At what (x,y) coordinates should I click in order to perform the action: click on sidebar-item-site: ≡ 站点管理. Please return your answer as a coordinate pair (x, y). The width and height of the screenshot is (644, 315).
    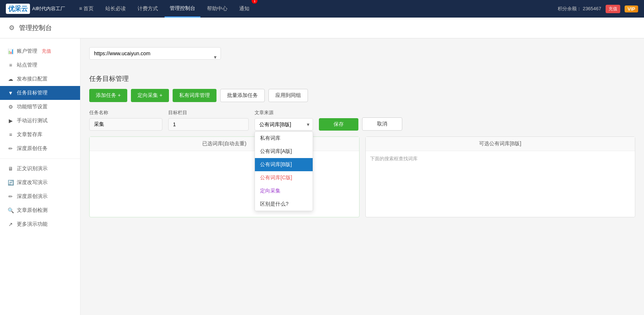
    Looking at the image, I should click on (40, 65).